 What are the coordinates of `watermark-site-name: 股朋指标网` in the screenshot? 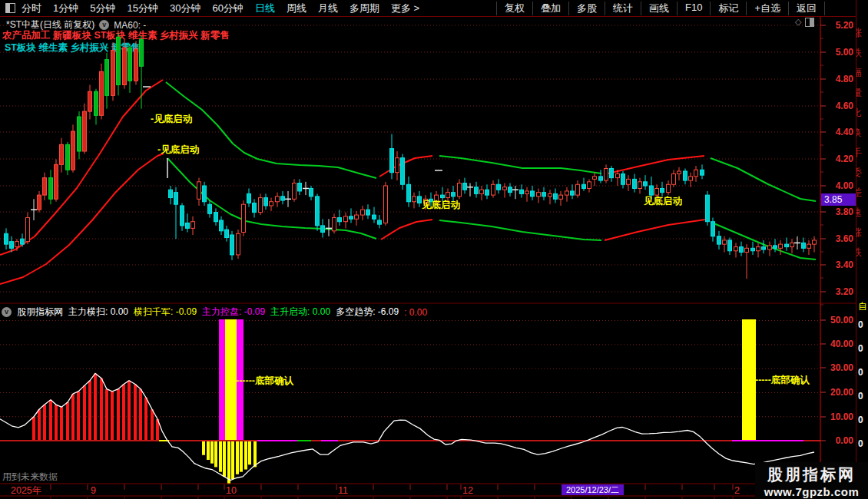 It's located at (811, 474).